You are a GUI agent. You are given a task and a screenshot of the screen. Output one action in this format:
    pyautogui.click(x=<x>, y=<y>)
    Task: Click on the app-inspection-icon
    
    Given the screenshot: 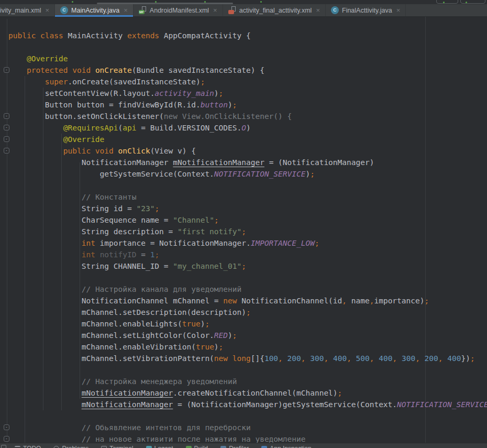 What is the action you would take?
    pyautogui.click(x=264, y=447)
    